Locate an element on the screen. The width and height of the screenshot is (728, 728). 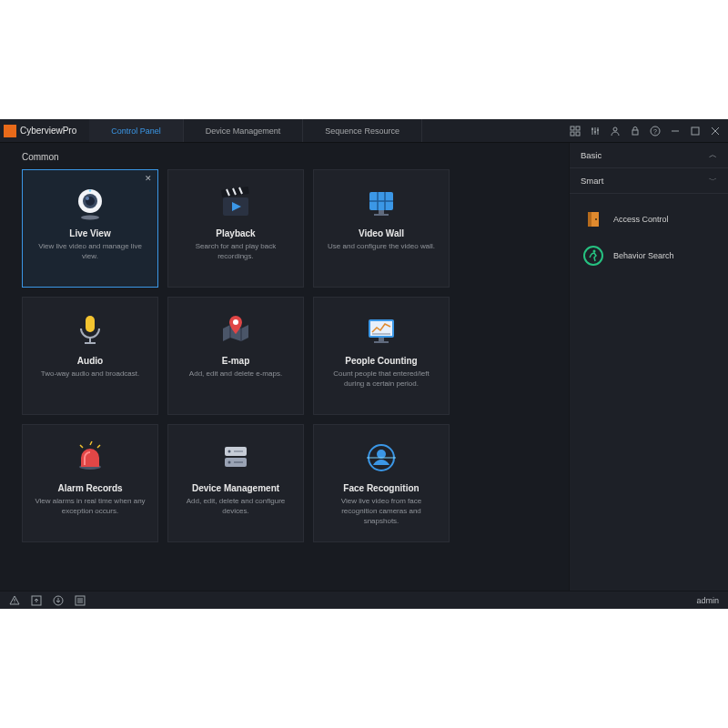
upload-icon is located at coordinates (36, 601).